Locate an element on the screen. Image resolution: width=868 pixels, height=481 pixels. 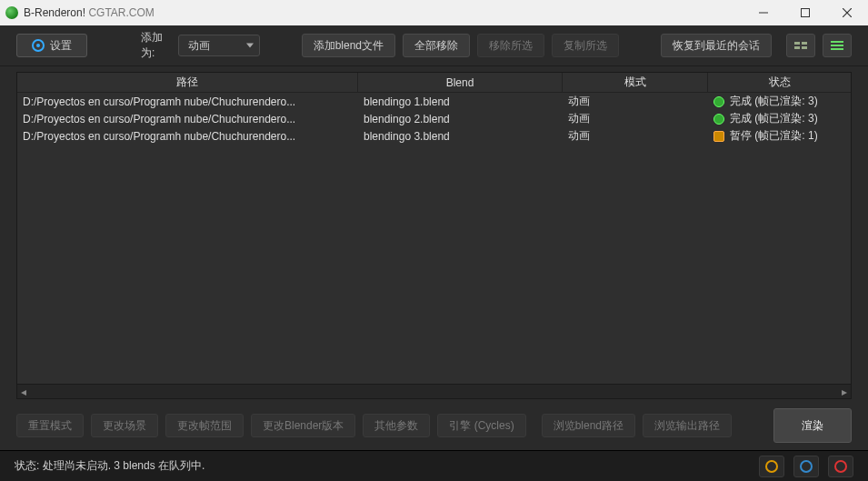
change-scene-button: 更改场景 is located at coordinates (125, 426).